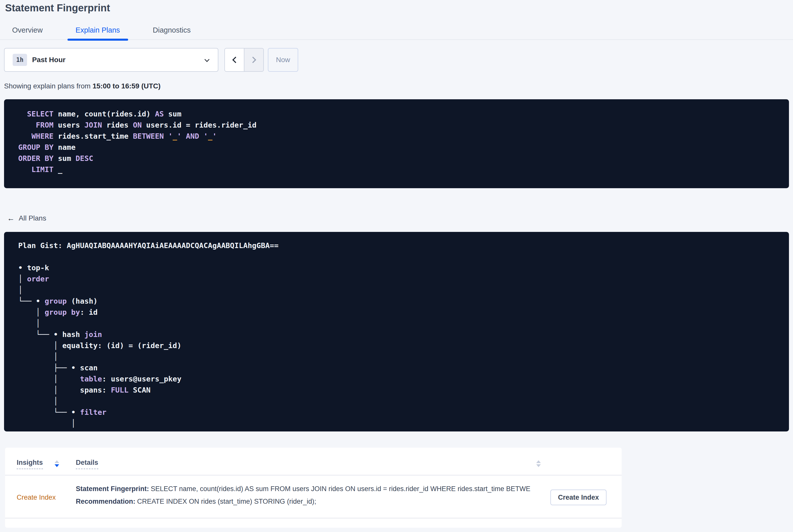 The width and height of the screenshot is (793, 532). What do you see at coordinates (20, 60) in the screenshot?
I see `interval-badge: 1h` at bounding box center [20, 60].